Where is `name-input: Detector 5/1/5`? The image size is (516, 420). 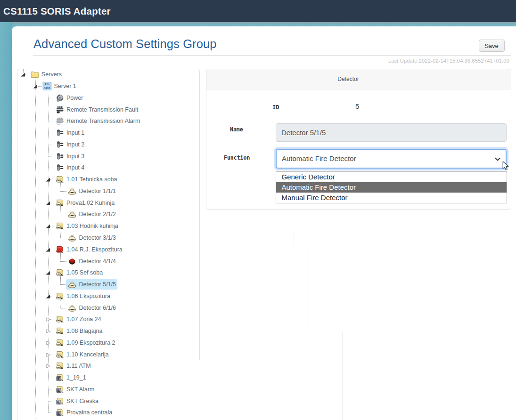
name-input: Detector 5/1/5 is located at coordinates (391, 133).